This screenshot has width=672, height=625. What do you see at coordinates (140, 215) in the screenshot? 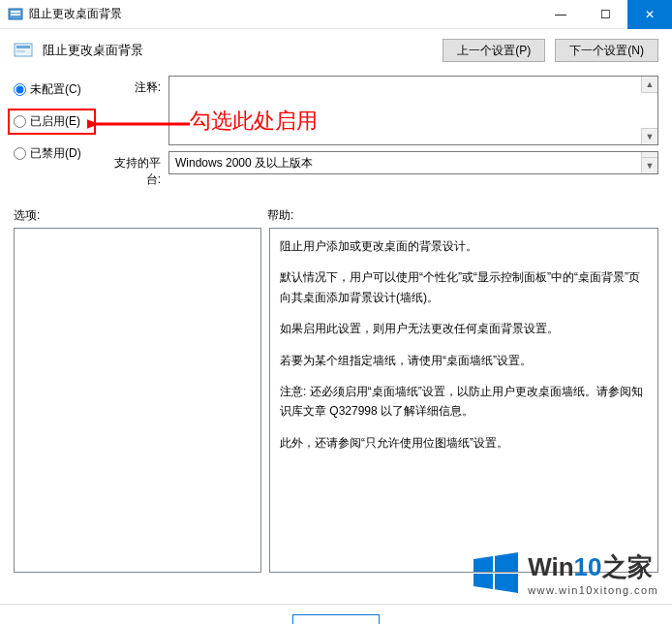
I see `options-section-label: 选项:` at bounding box center [140, 215].